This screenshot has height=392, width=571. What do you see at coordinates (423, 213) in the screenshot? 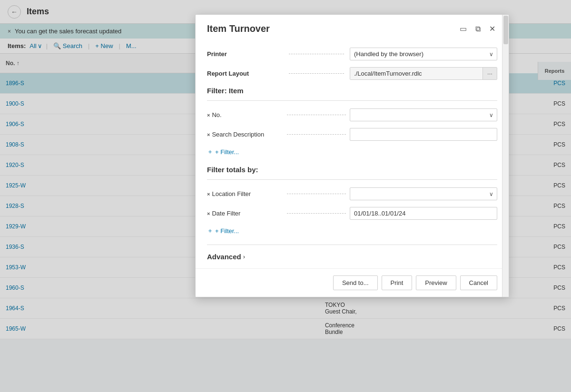
I see `filter-date-input-wrap` at bounding box center [423, 213].